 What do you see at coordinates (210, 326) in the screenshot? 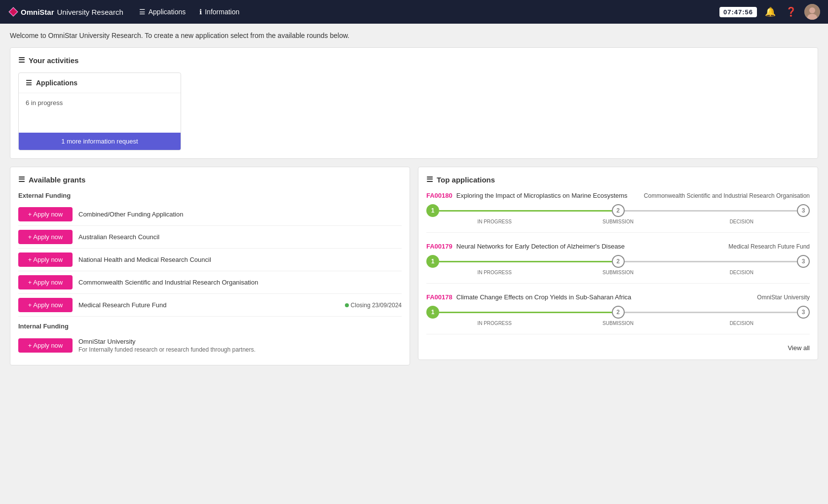
I see `internal-funding-label: Internal Funding` at bounding box center [210, 326].